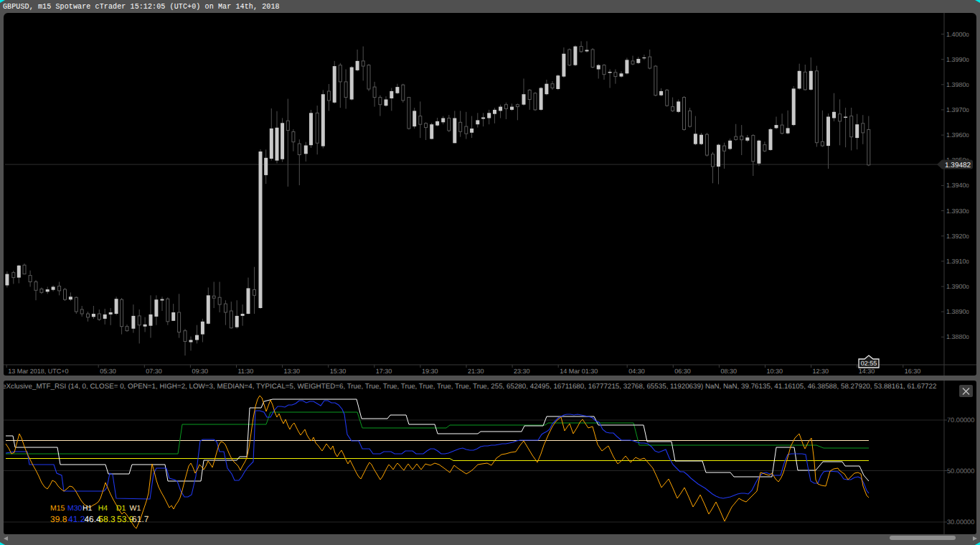 This screenshot has height=545, width=980. What do you see at coordinates (385, 371) in the screenshot?
I see `svg-text: 17:30` at bounding box center [385, 371].